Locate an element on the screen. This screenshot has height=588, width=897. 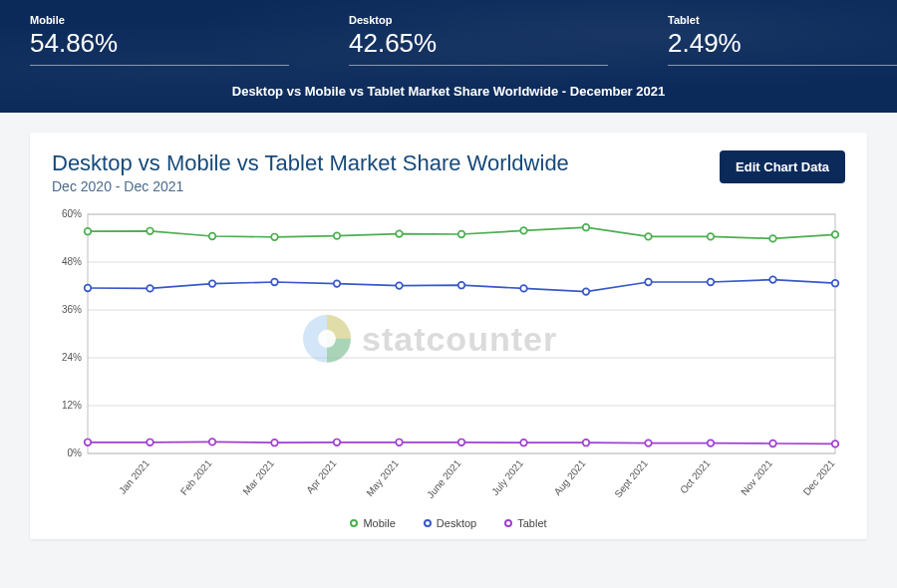
stat-value: 2.49% is located at coordinates (782, 44).